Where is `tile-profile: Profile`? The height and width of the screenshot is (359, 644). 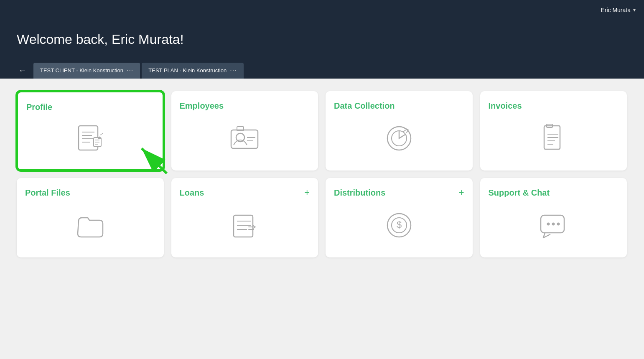
tile-profile: Profile is located at coordinates (90, 131).